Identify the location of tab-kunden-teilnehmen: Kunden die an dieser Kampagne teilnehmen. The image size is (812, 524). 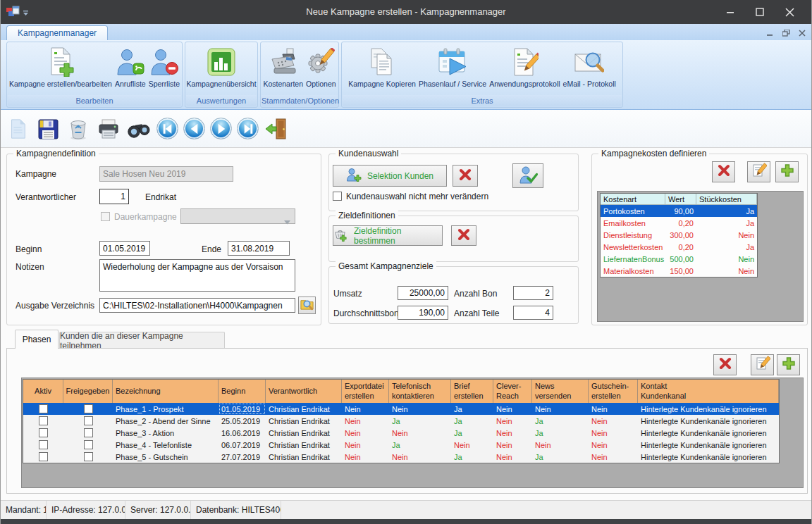
(142, 340).